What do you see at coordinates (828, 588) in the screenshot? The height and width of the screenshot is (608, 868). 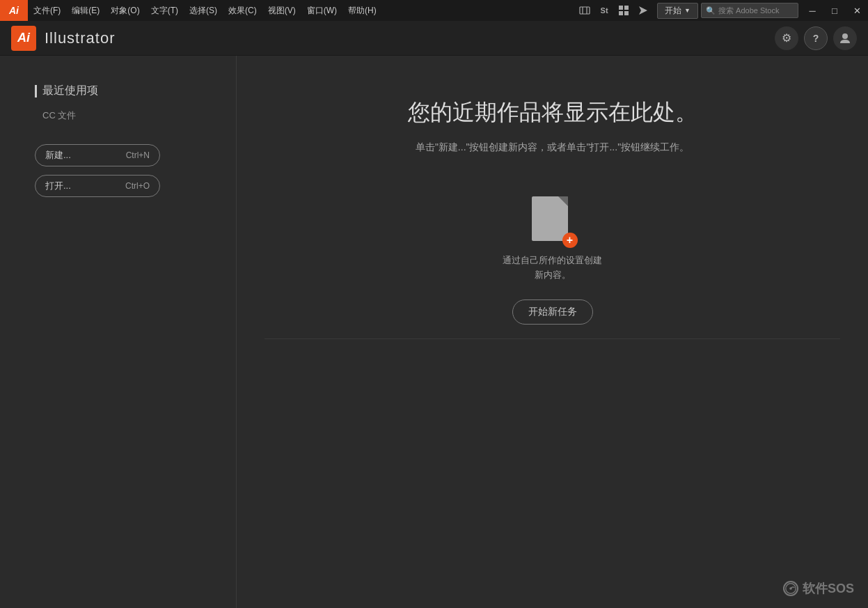 I see `watermark-text: 软件SOS` at bounding box center [828, 588].